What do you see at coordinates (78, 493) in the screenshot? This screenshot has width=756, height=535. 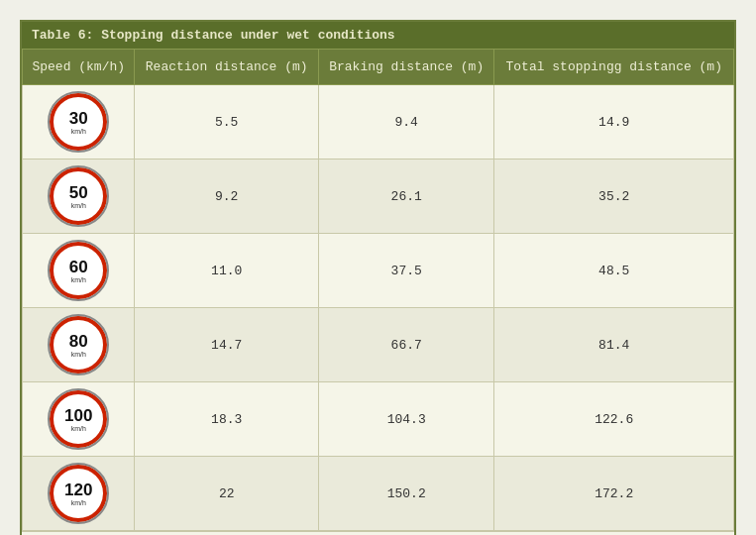 I see `speed-sign: 120km/h` at bounding box center [78, 493].